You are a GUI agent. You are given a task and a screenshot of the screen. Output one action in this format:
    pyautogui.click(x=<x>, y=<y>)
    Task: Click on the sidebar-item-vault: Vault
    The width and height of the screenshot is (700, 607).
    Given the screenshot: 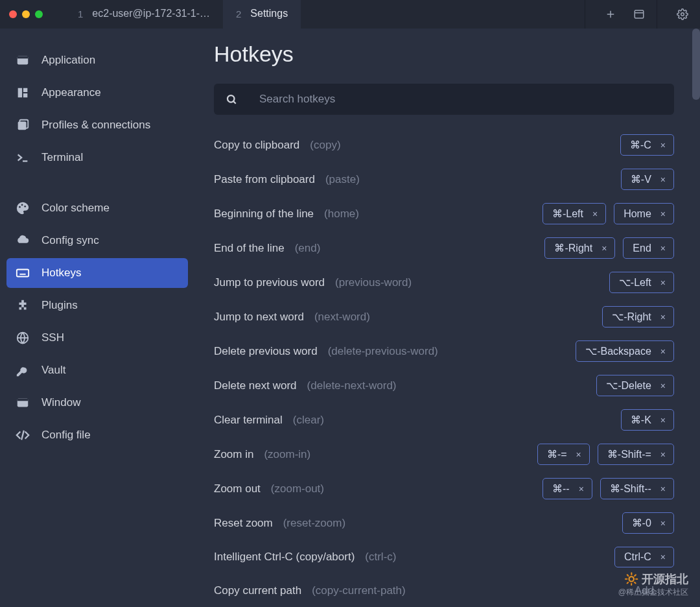 What is the action you would take?
    pyautogui.click(x=97, y=370)
    